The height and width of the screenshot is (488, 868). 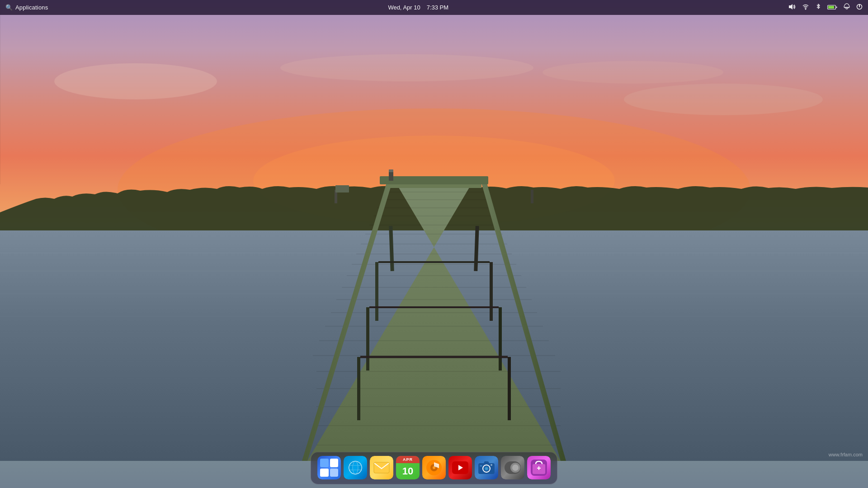 What do you see at coordinates (434, 468) in the screenshot?
I see `dock-item-music` at bounding box center [434, 468].